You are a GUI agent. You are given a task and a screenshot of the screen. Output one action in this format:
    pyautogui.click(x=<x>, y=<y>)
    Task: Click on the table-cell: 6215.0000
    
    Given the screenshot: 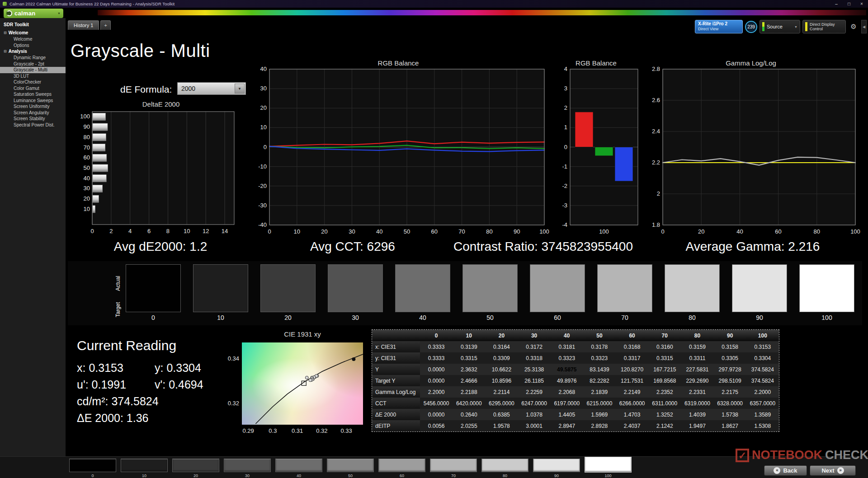 What is the action you would take?
    pyautogui.click(x=599, y=403)
    